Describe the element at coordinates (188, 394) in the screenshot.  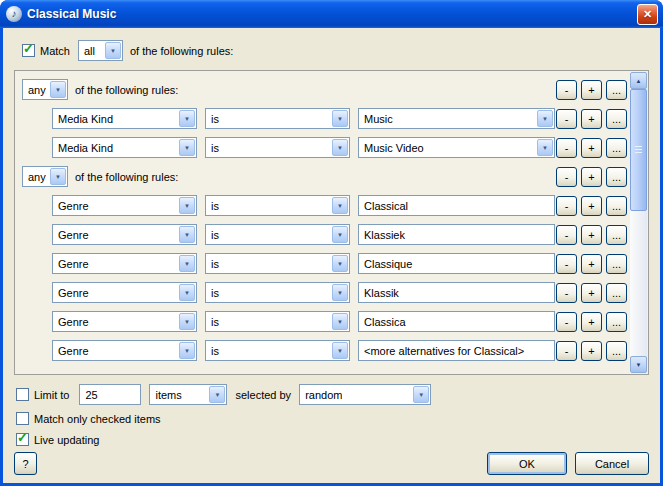
I see `limit-unit-dropdown: items ▼` at that location.